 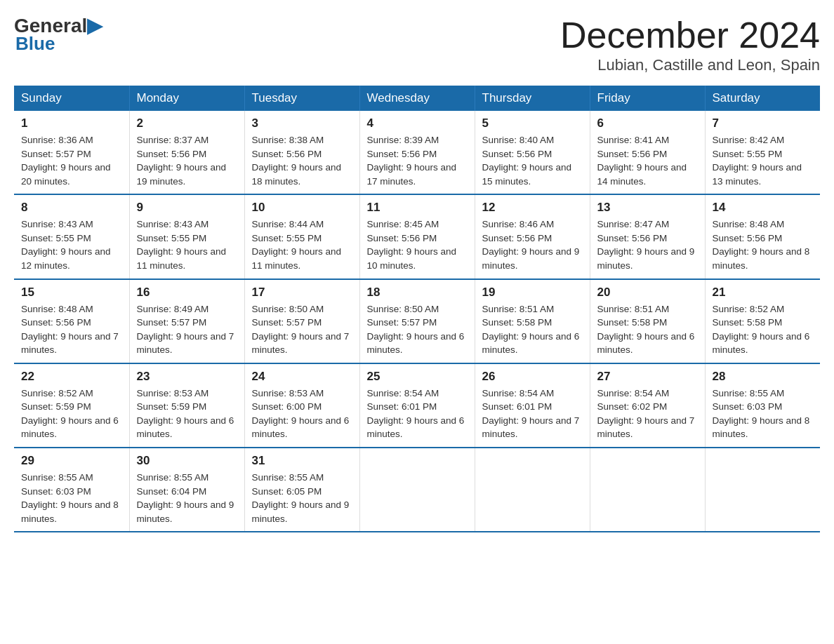 What do you see at coordinates (302, 98) in the screenshot?
I see `weekday-header-tuesday: Tuesday` at bounding box center [302, 98].